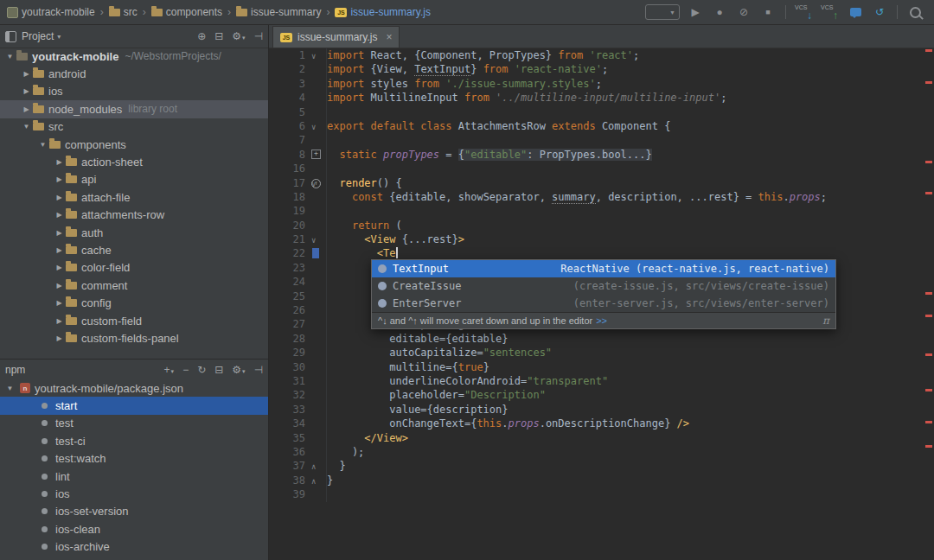 The height and width of the screenshot is (560, 934). I want to click on override-marker-icon: ↑, so click(317, 183).